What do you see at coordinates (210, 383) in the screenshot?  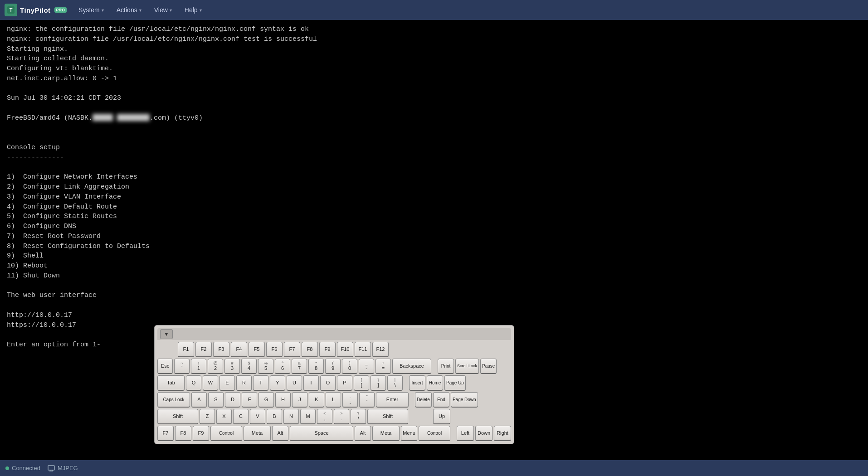 I see `key-w: W` at bounding box center [210, 383].